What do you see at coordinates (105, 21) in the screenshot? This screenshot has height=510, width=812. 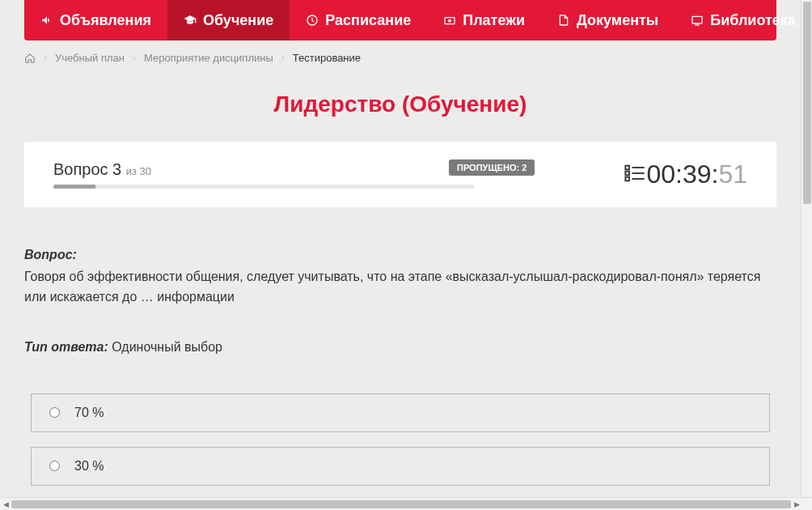 I see `nav-label: Объявления` at bounding box center [105, 21].